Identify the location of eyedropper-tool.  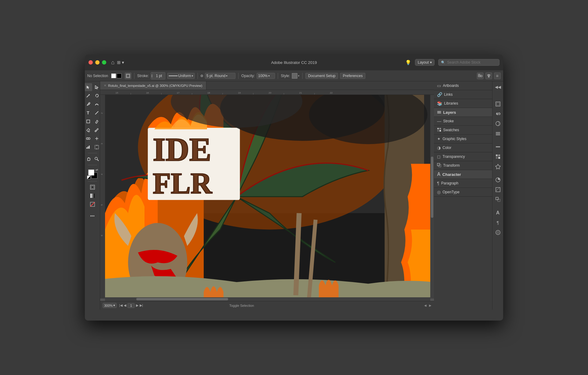
(97, 130).